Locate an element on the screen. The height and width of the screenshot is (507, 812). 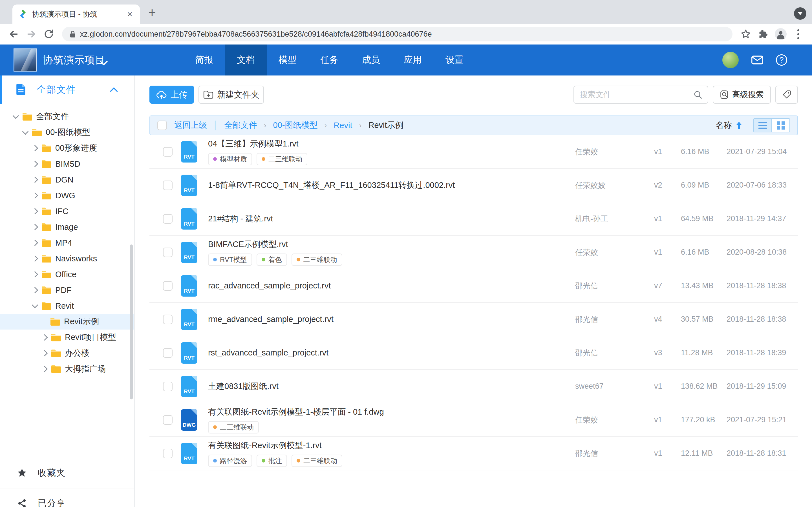
file-row: RVT1-8简单RVT-RCCQ_T4N_塔楼_AR_F11_160325411… is located at coordinates (474, 185).